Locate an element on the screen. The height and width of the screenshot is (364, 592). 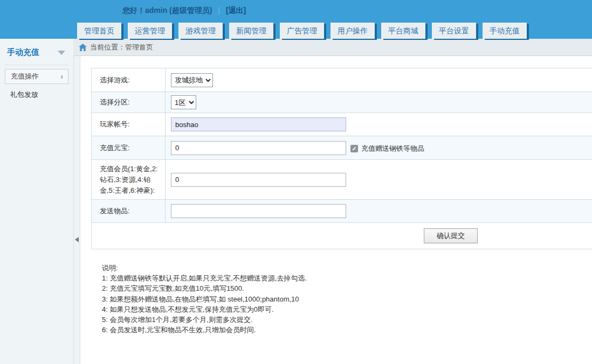
collapse-triangle-icon is located at coordinates (61, 53).